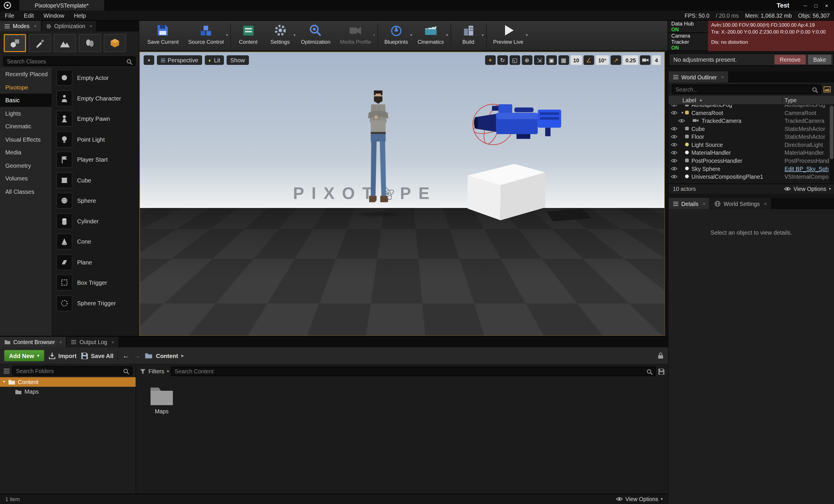 The height and width of the screenshot is (504, 834). I want to click on item-cylinder: Cylinder, so click(95, 221).